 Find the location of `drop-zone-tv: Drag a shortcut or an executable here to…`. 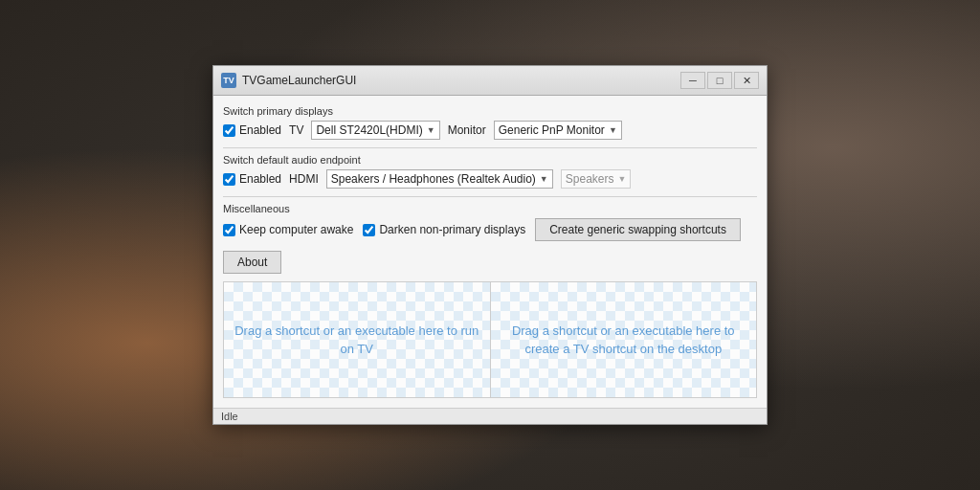

drop-zone-tv: Drag a shortcut or an executable here to… is located at coordinates (357, 340).